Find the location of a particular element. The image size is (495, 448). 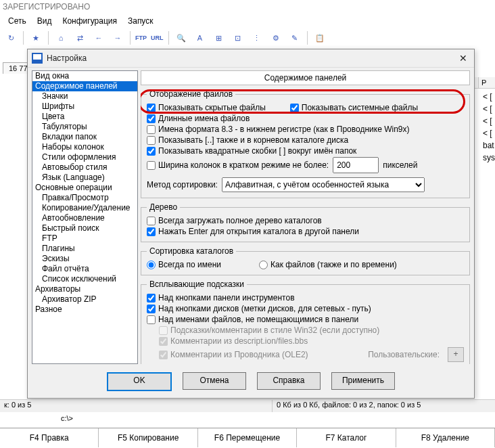

tree-item: Архиватор ZIP is located at coordinates (85, 299).